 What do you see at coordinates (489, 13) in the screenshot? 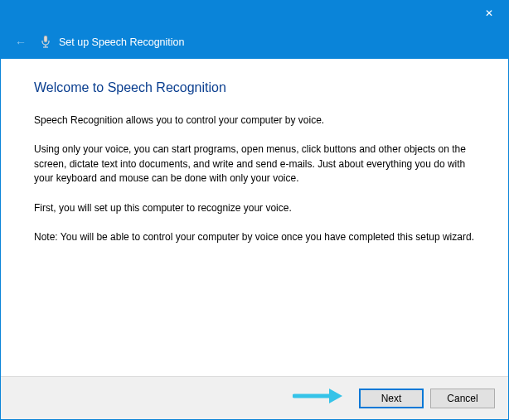
I see `close-button: ✕` at bounding box center [489, 13].